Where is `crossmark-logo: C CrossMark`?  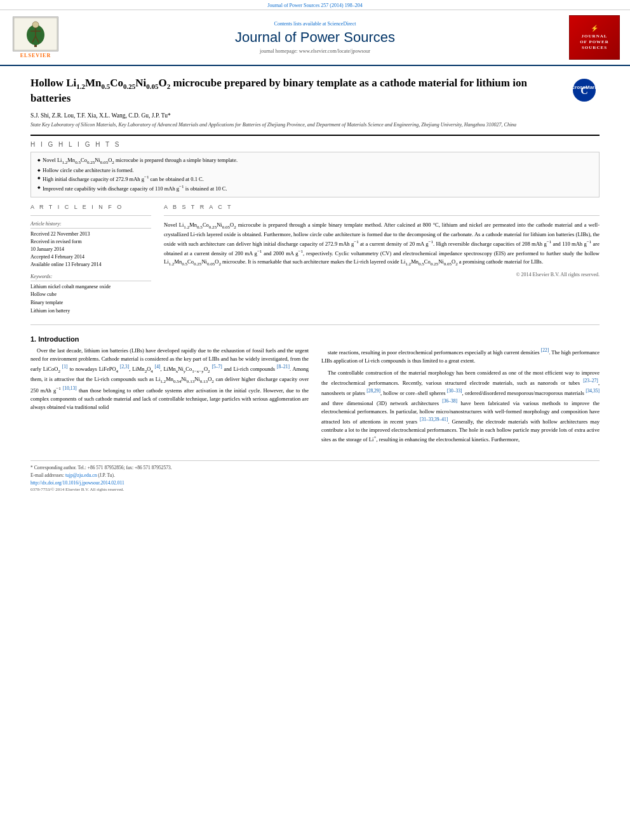
crossmark-logo: C CrossMark is located at coordinates (586, 90).